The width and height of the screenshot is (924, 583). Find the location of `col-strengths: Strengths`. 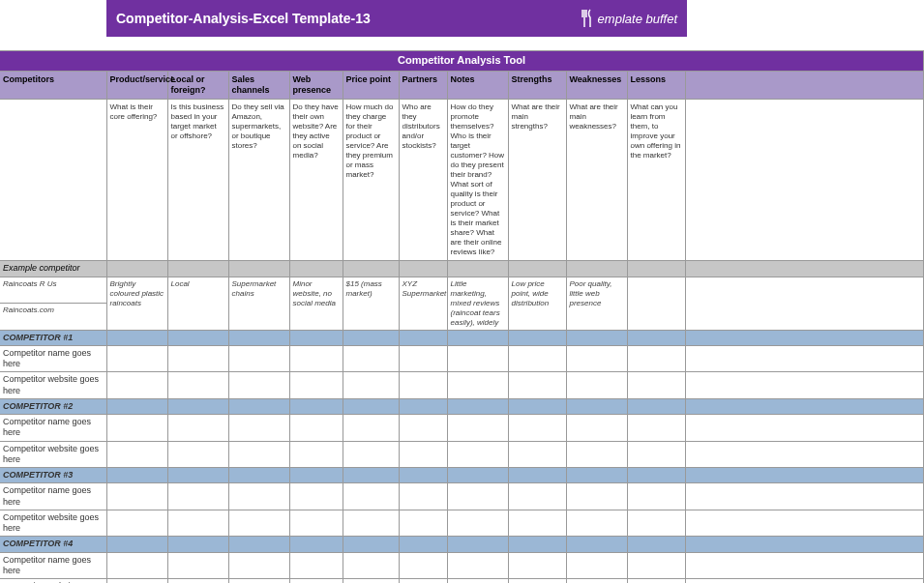

col-strengths: Strengths is located at coordinates (537, 85).